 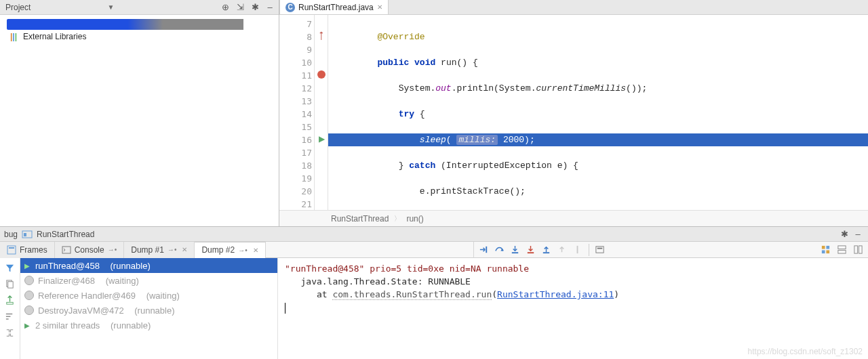 What do you see at coordinates (321, 139) in the screenshot?
I see `run-gutter-icon: ▶` at bounding box center [321, 139].